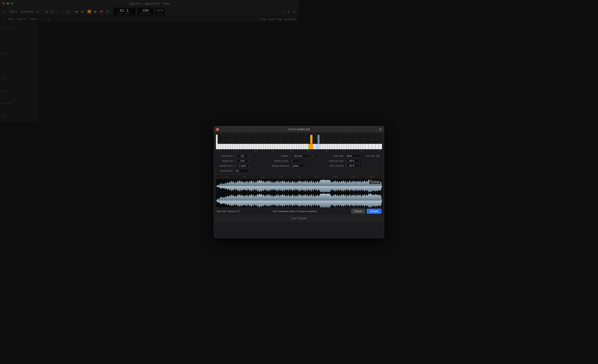  Describe the element at coordinates (280, 161) in the screenshot. I see `velocity-layers-label: Velocity Layers:` at that location.